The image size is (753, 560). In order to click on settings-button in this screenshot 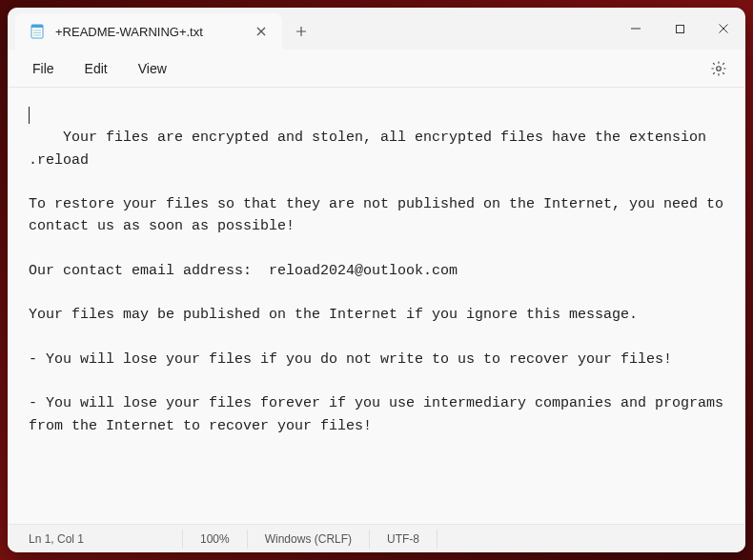, I will do `click(719, 69)`.